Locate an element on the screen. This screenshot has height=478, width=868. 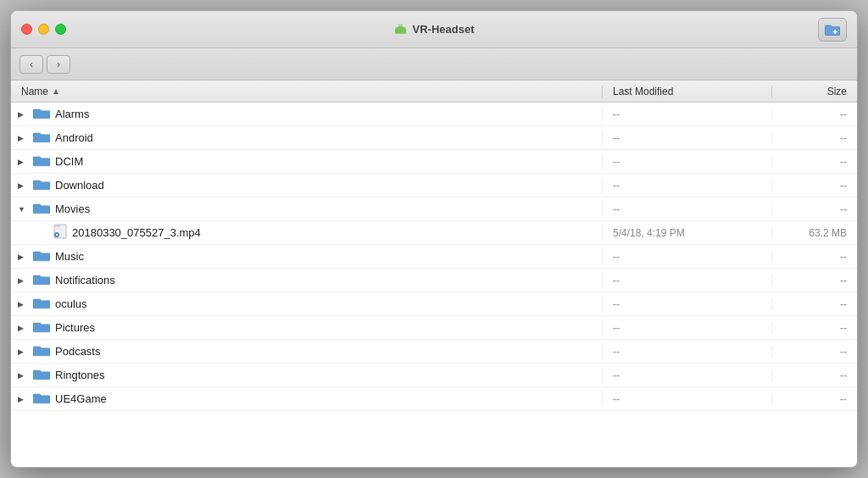
table-row: ▶ Podcasts---- is located at coordinates (434, 352).